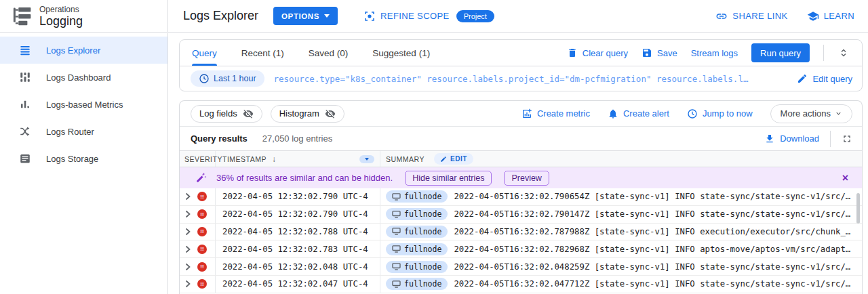 Image resolution: width=868 pixels, height=294 pixels. Describe the element at coordinates (825, 79) in the screenshot. I see `edit-query-button: Edit query` at that location.